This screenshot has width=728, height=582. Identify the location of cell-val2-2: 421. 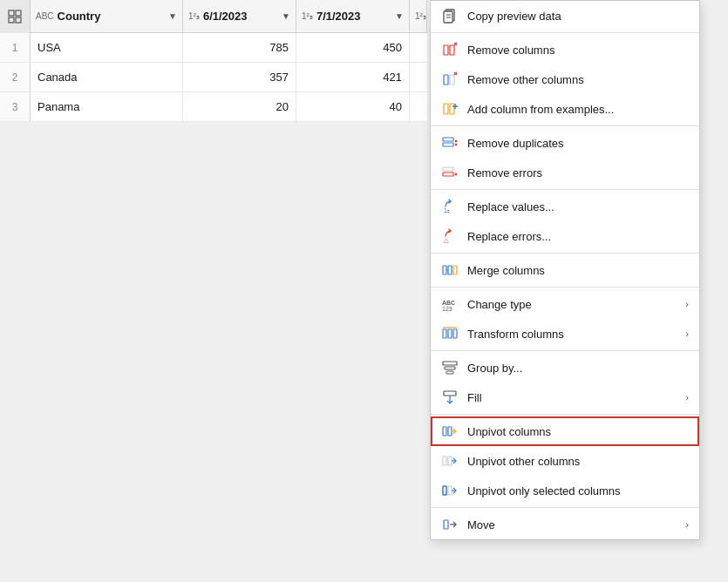
(353, 77).